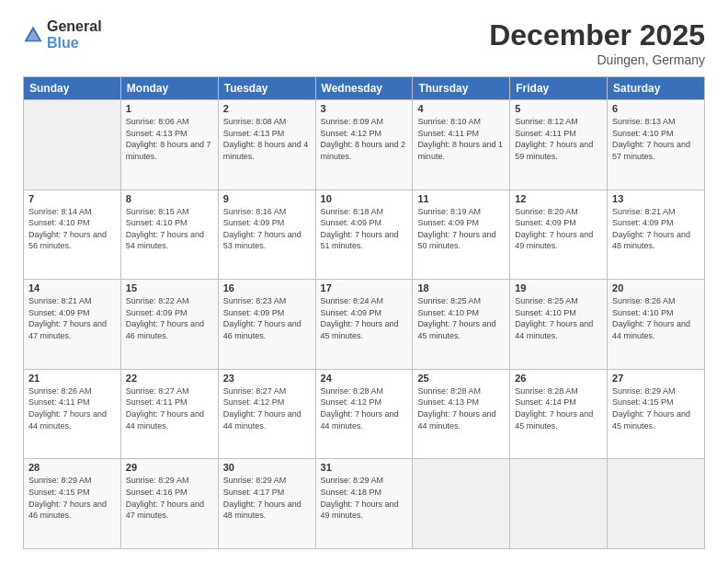 Image resolution: width=728 pixels, height=563 pixels. What do you see at coordinates (461, 109) in the screenshot?
I see `day-number-4: 4` at bounding box center [461, 109].